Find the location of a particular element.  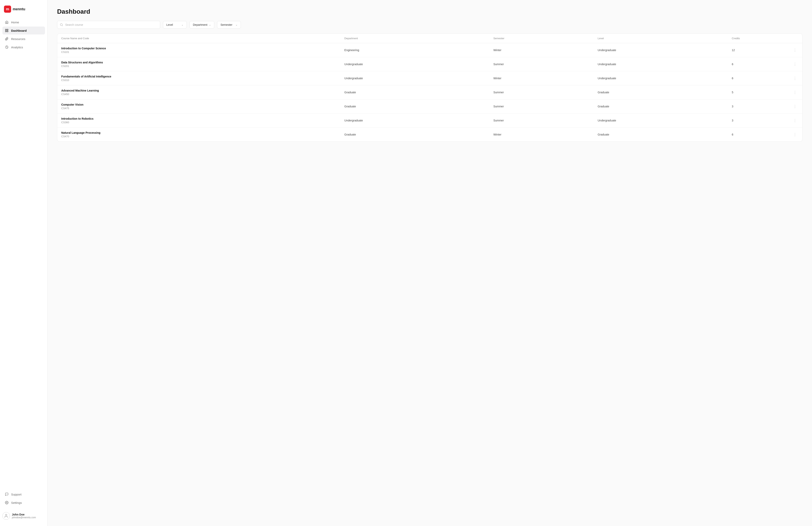

table-row: Introduction to Computer Science CS101 E… is located at coordinates (430, 50).